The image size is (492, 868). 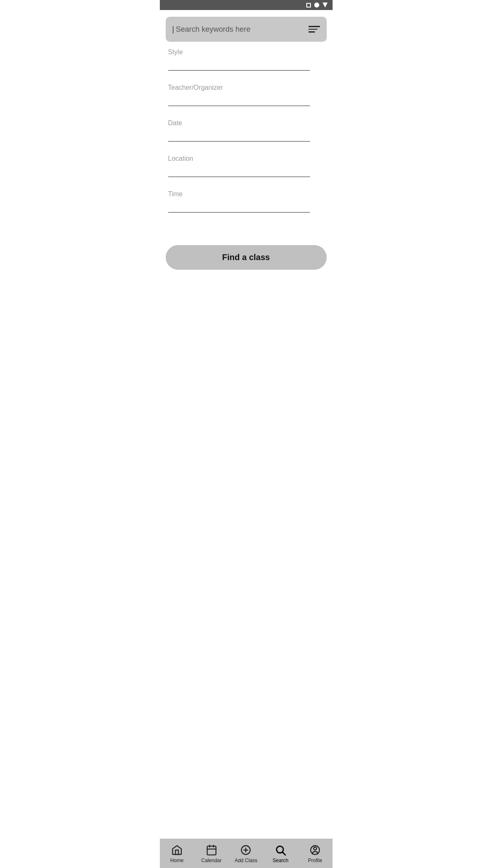 What do you see at coordinates (246, 130) in the screenshot?
I see `date-field-group: Date` at bounding box center [246, 130].